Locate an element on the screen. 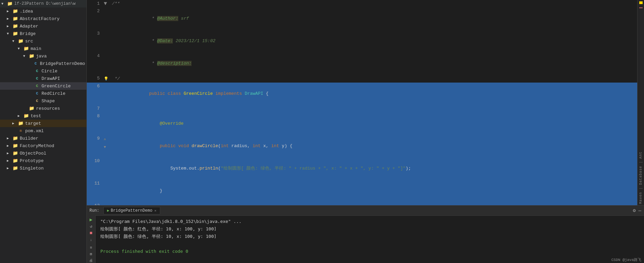 The width and height of the screenshot is (644, 263). gutter-bulb-icon: 💡 is located at coordinates (106, 79).